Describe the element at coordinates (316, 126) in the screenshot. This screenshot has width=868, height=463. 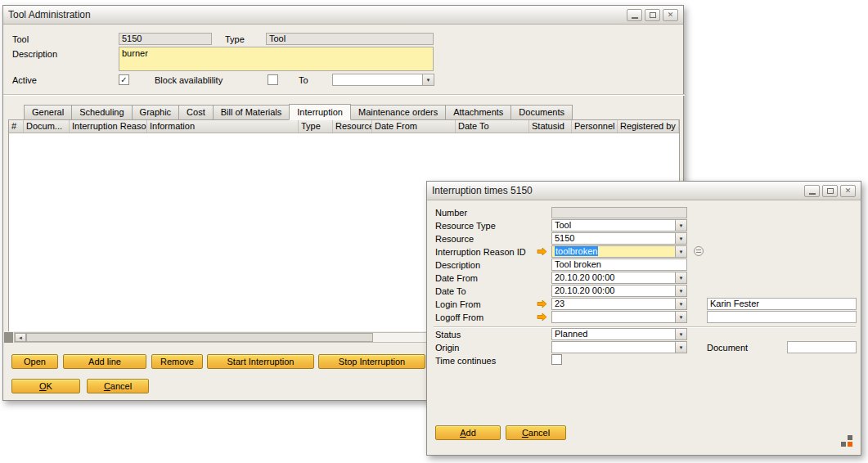
I see `column-header-type: Type` at that location.